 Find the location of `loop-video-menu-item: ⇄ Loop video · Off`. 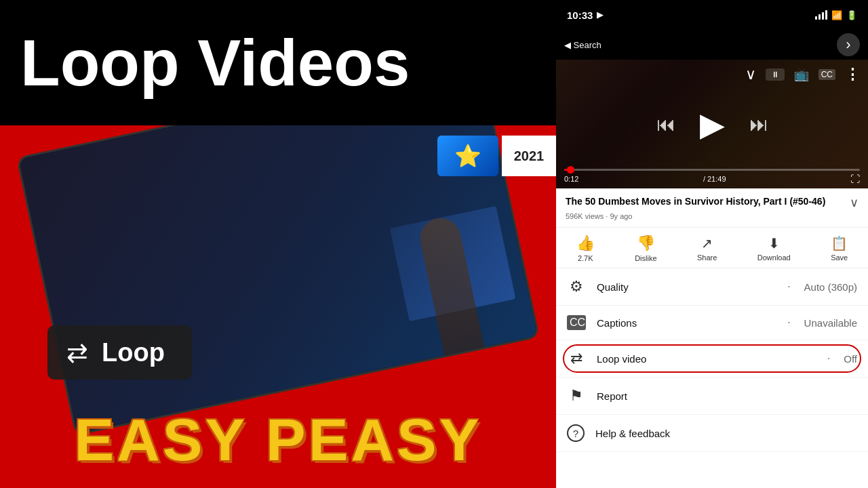

loop-video-menu-item: ⇄ Loop video · Off is located at coordinates (712, 359).